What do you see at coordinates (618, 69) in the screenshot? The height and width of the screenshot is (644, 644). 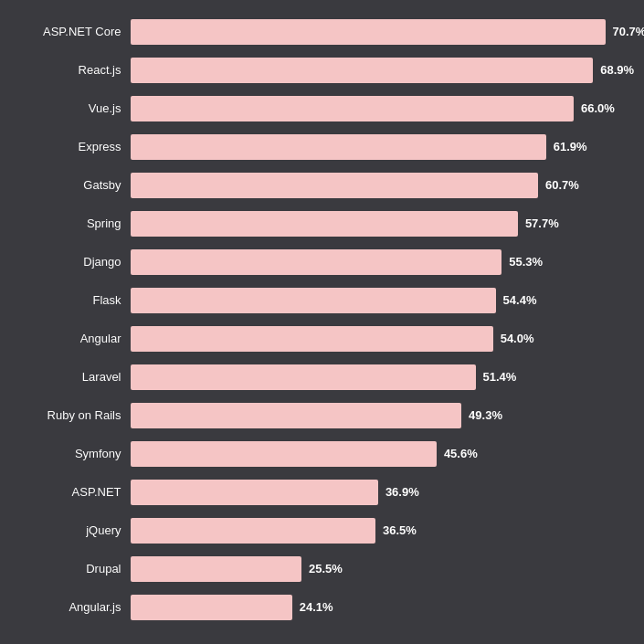 I see `bar-value: 68.9%` at bounding box center [618, 69].